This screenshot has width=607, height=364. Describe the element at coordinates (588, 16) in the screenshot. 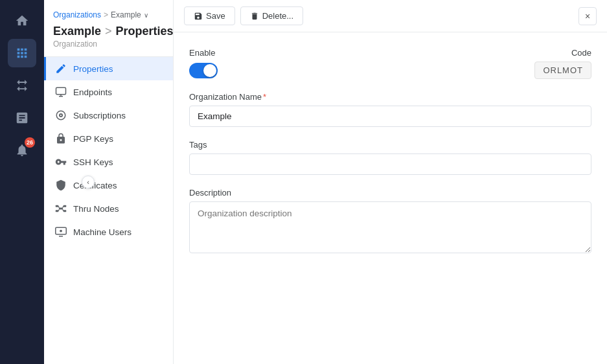

I see `close-icon: ×` at that location.